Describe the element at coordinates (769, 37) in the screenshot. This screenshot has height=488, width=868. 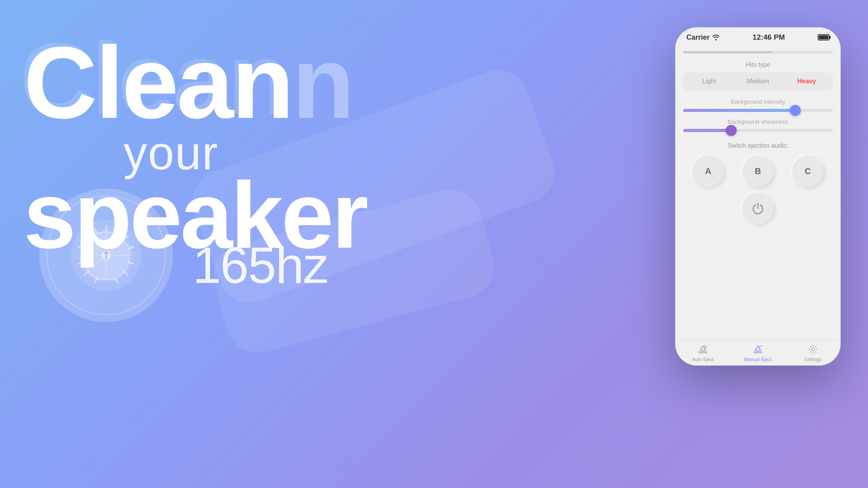
I see `status-time: 12:46 PM` at that location.